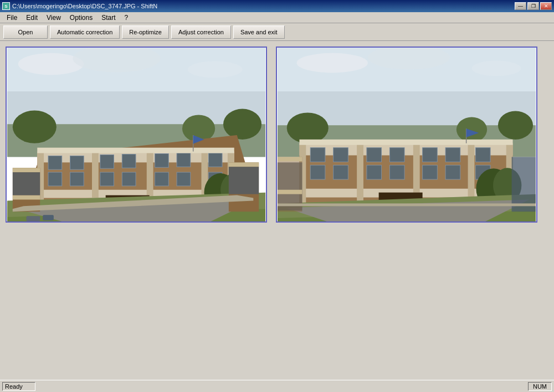  What do you see at coordinates (277, 386) in the screenshot?
I see `status-bar: Ready NUM` at bounding box center [277, 386].